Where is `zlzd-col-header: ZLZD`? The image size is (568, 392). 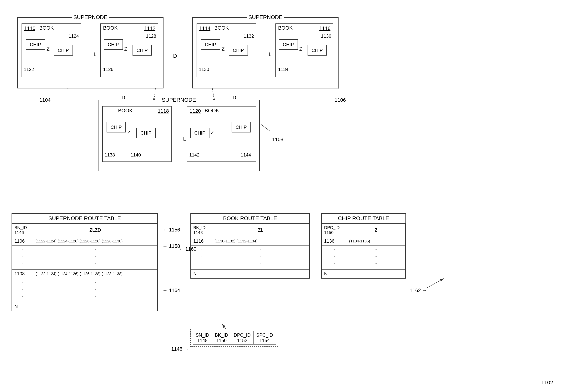 zlzd-col-header: ZLZD is located at coordinates (95, 230).